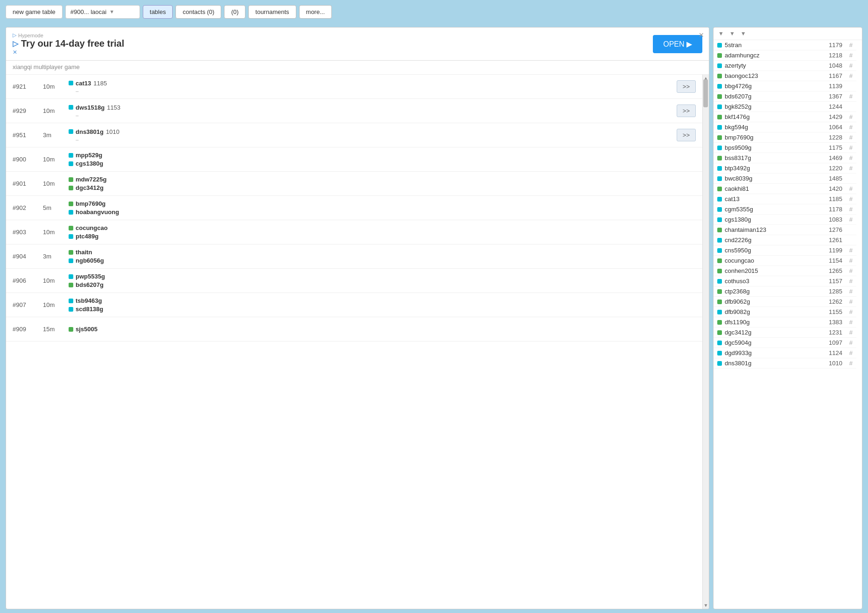 This screenshot has height=613, width=868. What do you see at coordinates (34, 12) in the screenshot?
I see `new-game-button: new game table` at bounding box center [34, 12].